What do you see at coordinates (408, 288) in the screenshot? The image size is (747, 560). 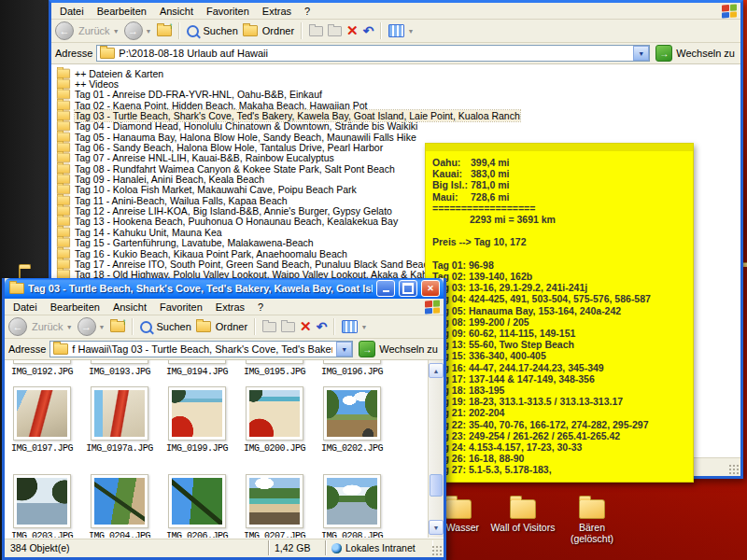 I see `maximize-button` at bounding box center [408, 288].